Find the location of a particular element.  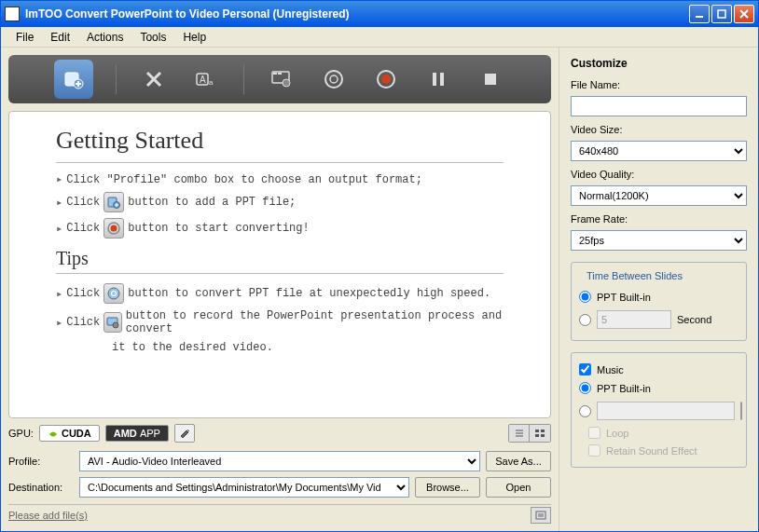

rename-button: Aa is located at coordinates (206, 79).